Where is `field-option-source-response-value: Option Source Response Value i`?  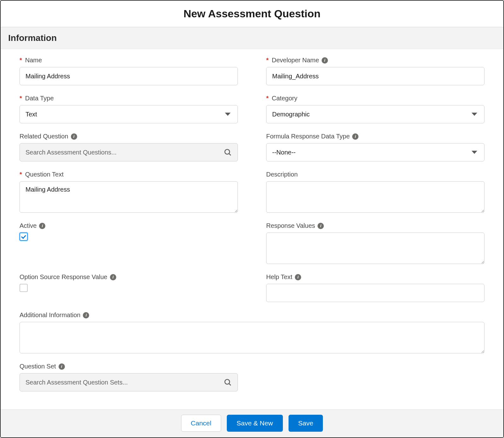 field-option-source-response-value: Option Source Response Value i is located at coordinates (129, 283).